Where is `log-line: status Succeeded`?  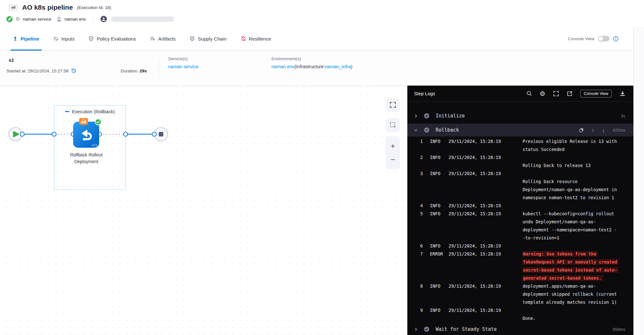
log-line: status Succeeded is located at coordinates (520, 149).